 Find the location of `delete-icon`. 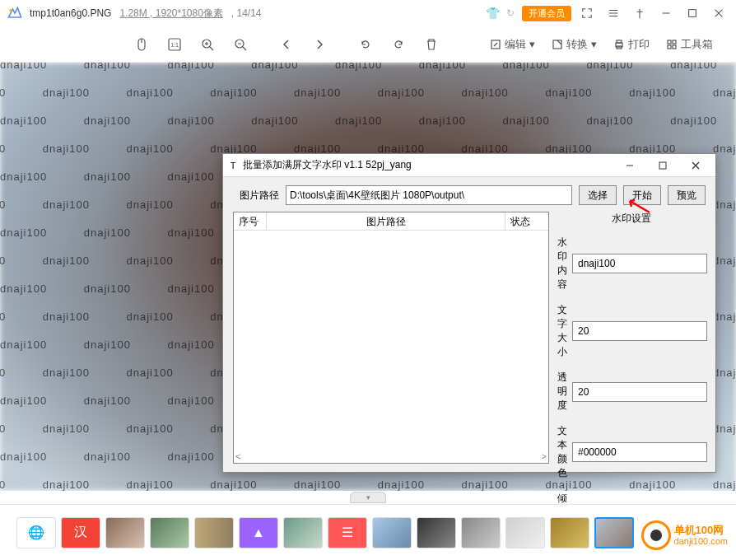

delete-icon is located at coordinates (431, 44).